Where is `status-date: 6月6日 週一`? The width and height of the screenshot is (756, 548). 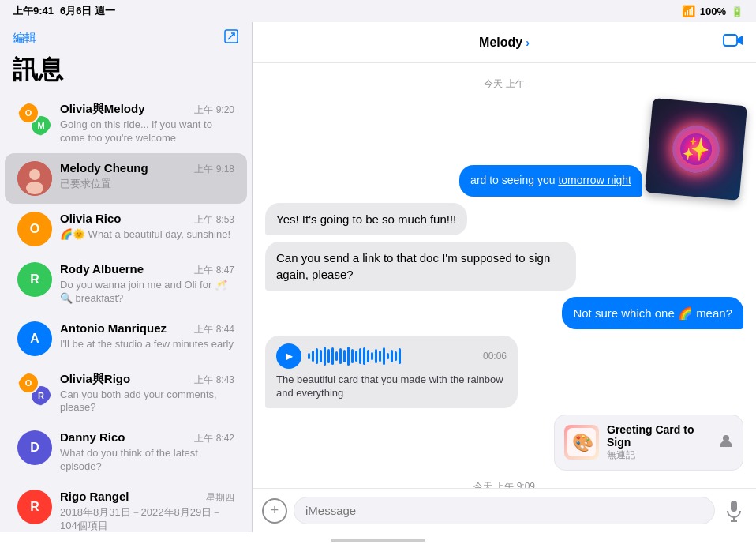 status-date: 6月6日 週一 is located at coordinates (88, 11).